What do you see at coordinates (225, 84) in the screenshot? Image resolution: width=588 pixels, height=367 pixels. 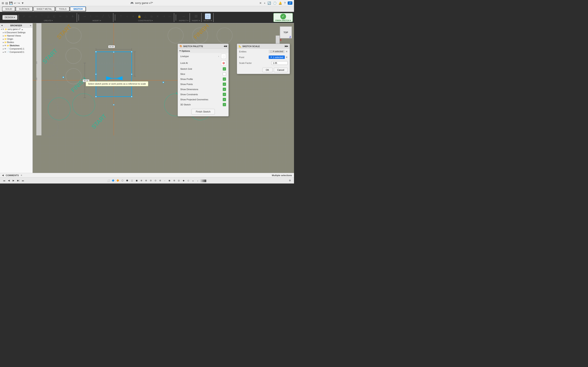 I see `showpoints-checkbox: ✓` at bounding box center [225, 84].